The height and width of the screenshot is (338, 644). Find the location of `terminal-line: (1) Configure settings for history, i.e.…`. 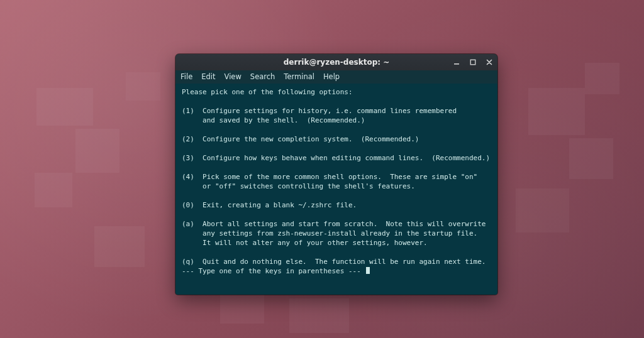

terminal-line: (1) Configure settings for history, i.e.… is located at coordinates (319, 111).